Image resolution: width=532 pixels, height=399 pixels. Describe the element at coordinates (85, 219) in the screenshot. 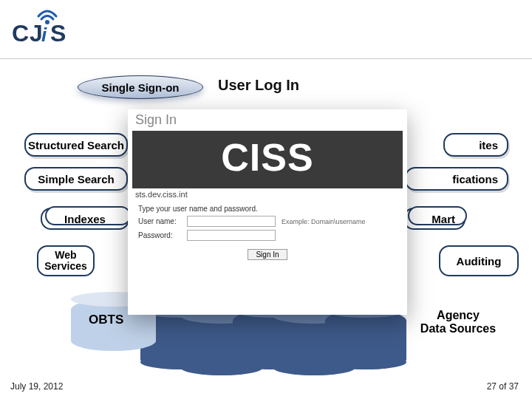

I see `indexes-label: Indexes` at that location.